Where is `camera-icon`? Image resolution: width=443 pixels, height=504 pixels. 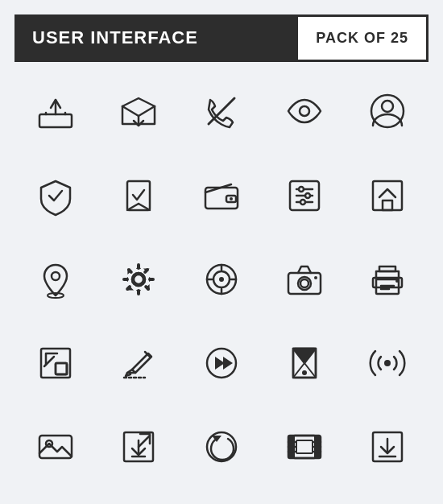
camera-icon is located at coordinates (304, 279).